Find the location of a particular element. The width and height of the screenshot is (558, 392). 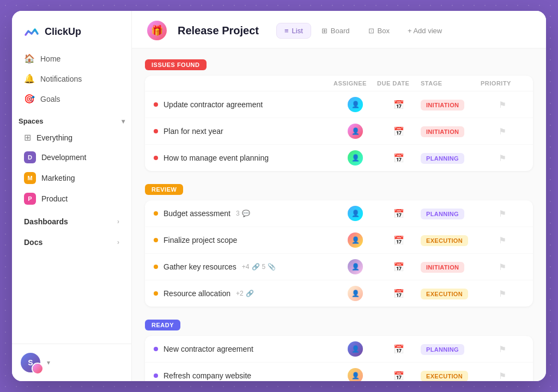

task-stage: INITIATION is located at coordinates (451, 105).